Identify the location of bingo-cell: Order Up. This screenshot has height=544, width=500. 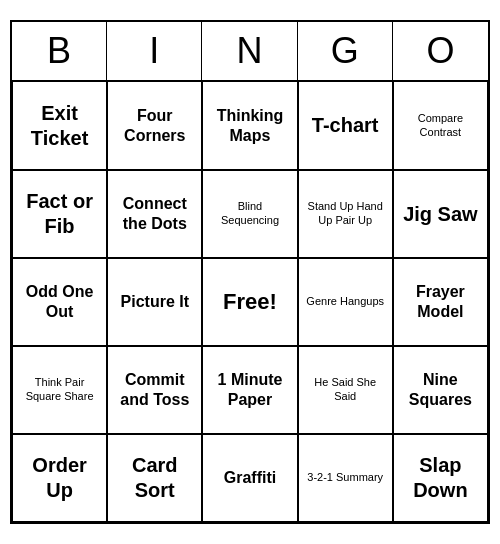
(60, 478).